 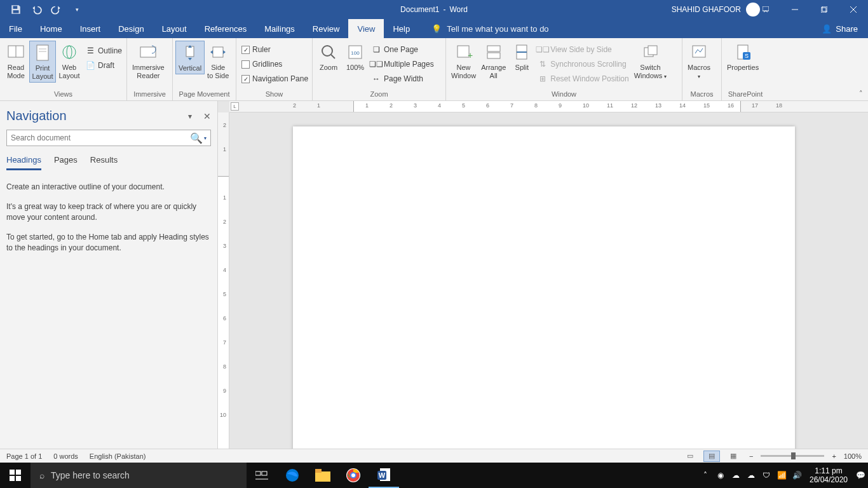 What do you see at coordinates (66, 456) in the screenshot?
I see `word-count: 0 words` at bounding box center [66, 456].